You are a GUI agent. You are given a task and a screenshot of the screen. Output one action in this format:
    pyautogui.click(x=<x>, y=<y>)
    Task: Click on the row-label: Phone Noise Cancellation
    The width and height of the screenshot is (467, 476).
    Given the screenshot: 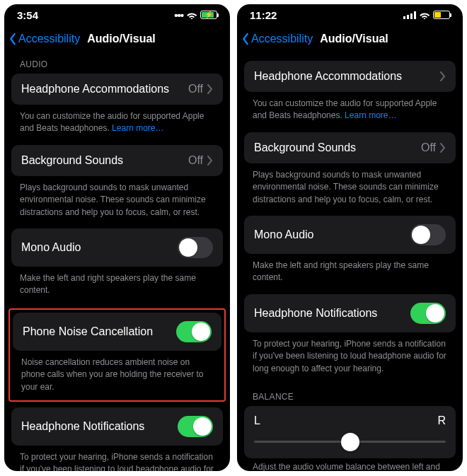 What is the action you would take?
    pyautogui.click(x=88, y=332)
    